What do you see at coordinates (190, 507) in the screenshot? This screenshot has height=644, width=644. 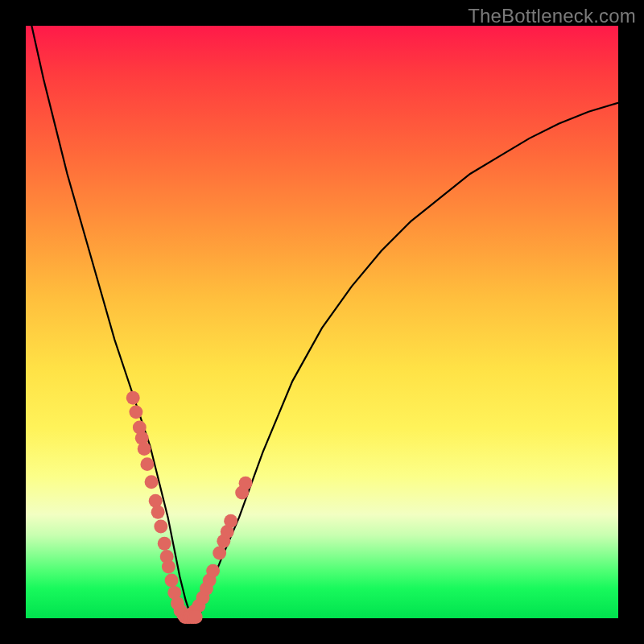 I see `scatter-points` at bounding box center [190, 507].